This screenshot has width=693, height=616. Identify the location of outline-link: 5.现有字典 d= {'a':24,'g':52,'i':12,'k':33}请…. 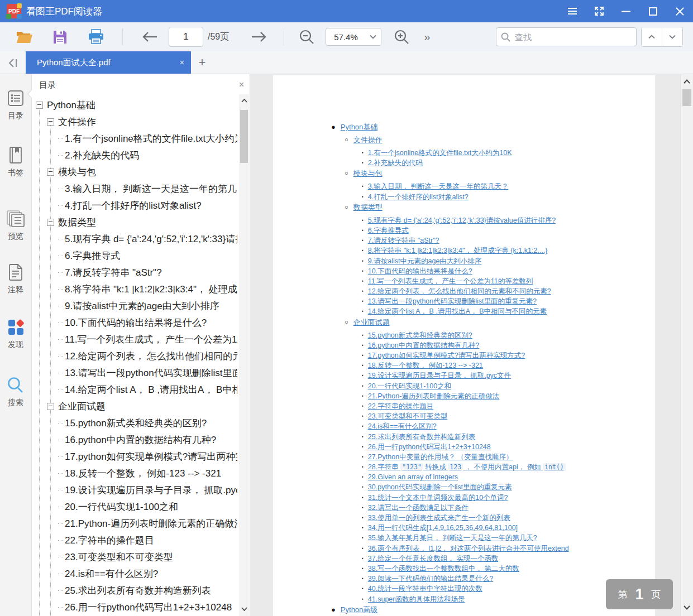
(462, 221).